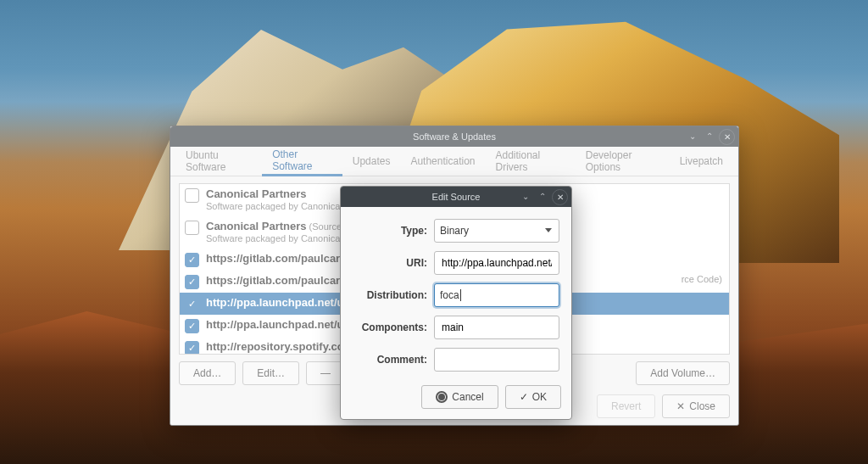  What do you see at coordinates (390, 263) in the screenshot?
I see `uri-label: URI:` at bounding box center [390, 263].